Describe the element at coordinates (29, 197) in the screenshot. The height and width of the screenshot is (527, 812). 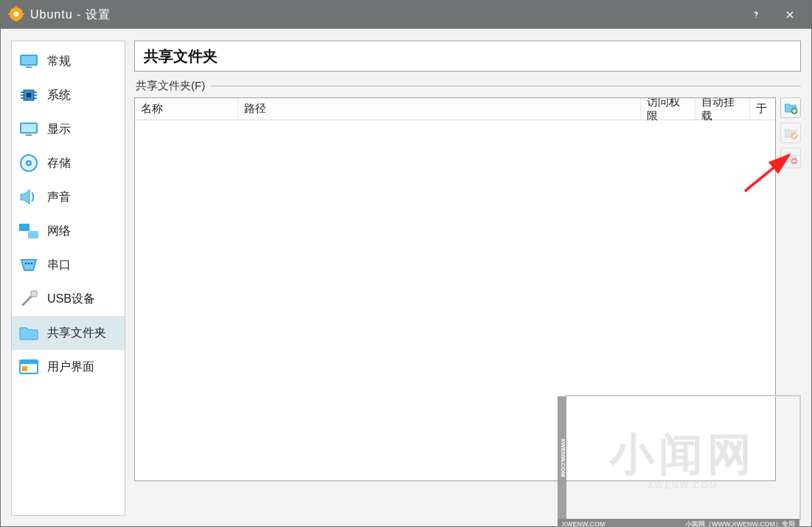
I see `speaker-icon` at that location.